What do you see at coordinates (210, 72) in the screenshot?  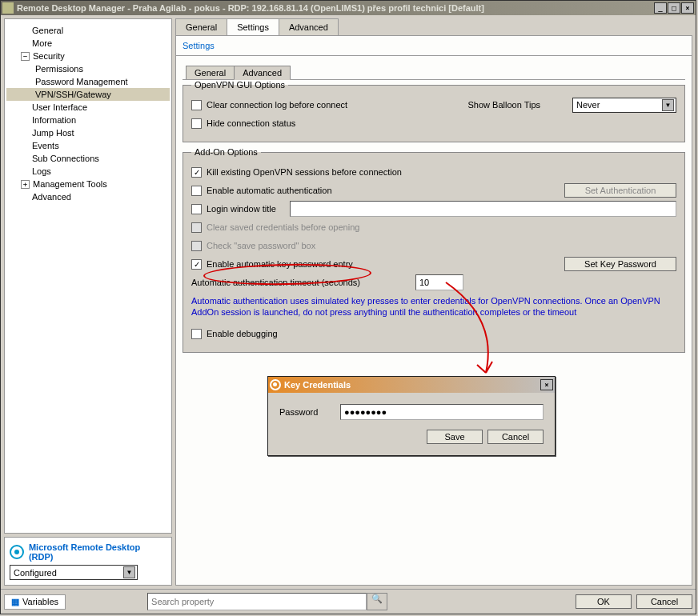 I see `inner-tab-general: General` at bounding box center [210, 72].